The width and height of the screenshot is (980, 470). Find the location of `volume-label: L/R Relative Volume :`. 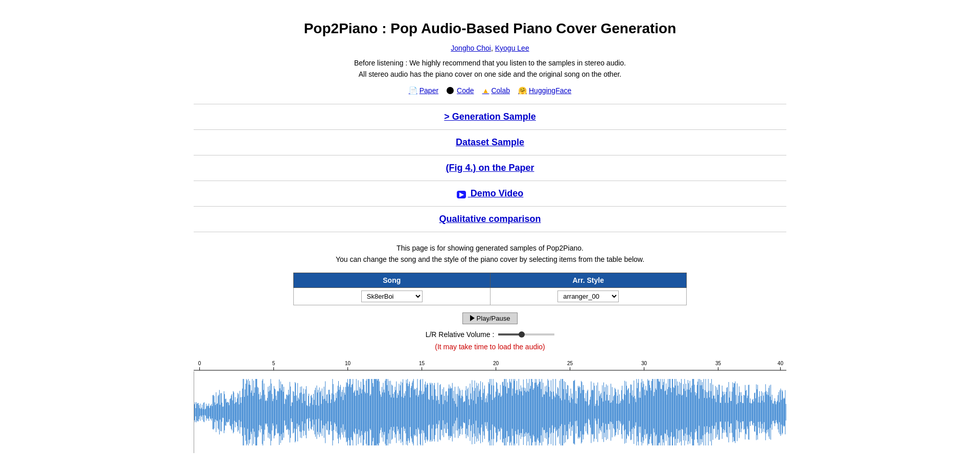

volume-label: L/R Relative Volume : is located at coordinates (460, 334).